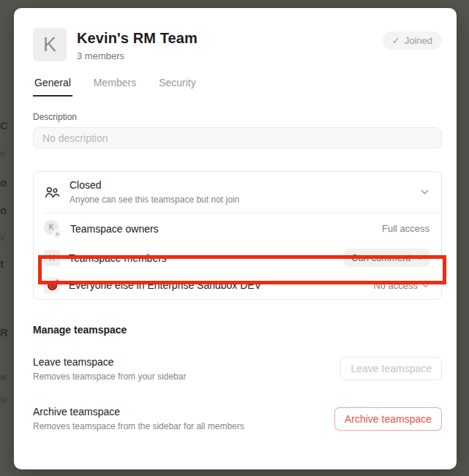 This screenshot has height=476, width=469. What do you see at coordinates (237, 258) in the screenshot?
I see `permission-row-members: K Teamspace members Can comment` at bounding box center [237, 258].